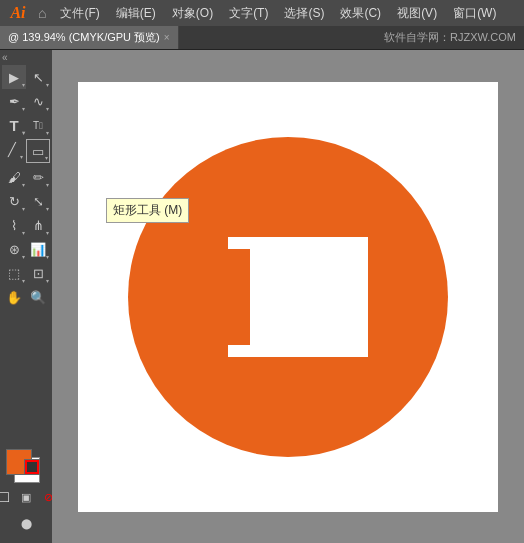 Image resolution: width=524 pixels, height=543 pixels. I want to click on app-logo: Ai, so click(18, 13).